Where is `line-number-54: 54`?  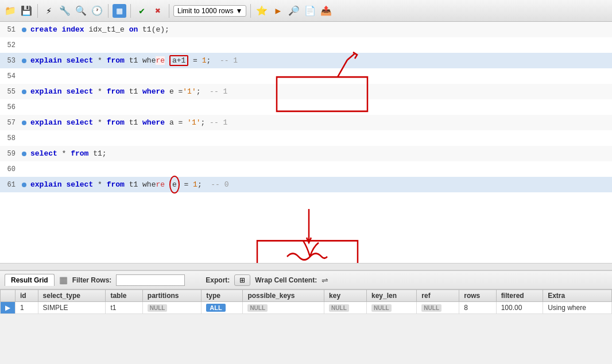
line-number-54: 54 is located at coordinates (10, 76).